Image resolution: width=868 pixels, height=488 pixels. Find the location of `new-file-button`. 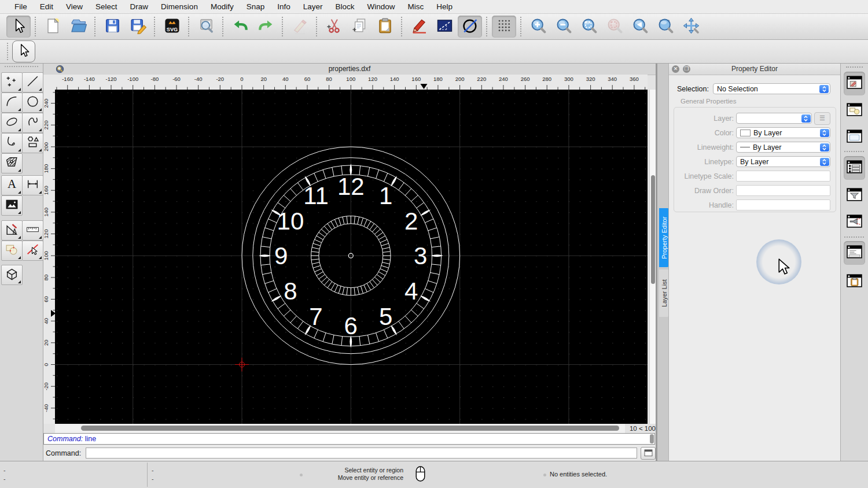

new-file-button is located at coordinates (53, 27).